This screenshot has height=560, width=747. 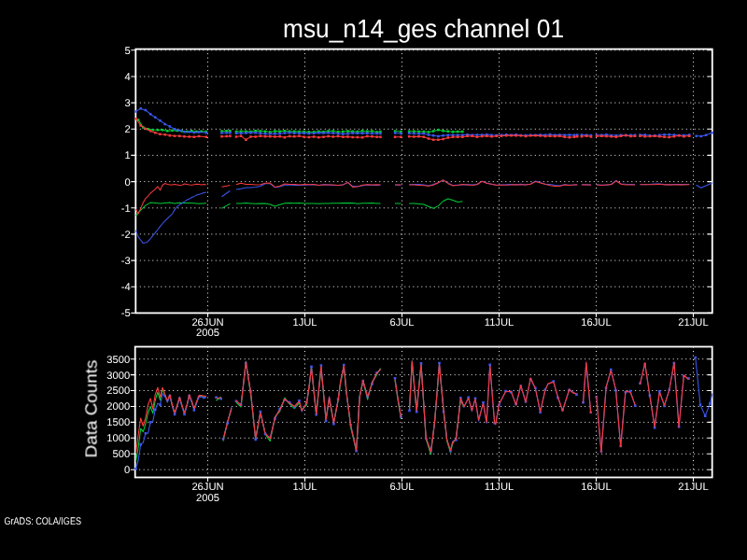 What do you see at coordinates (126, 314) in the screenshot?
I see `svg-text: -5` at bounding box center [126, 314].